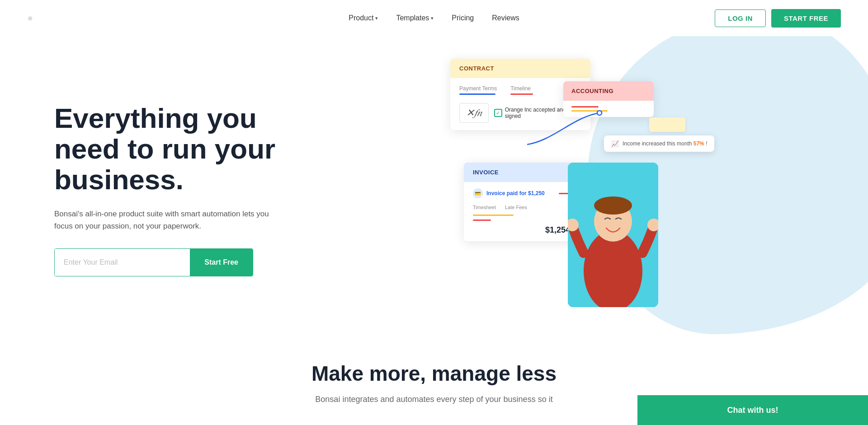  What do you see at coordinates (463, 18) in the screenshot?
I see `nav-link-pricing: Pricing` at bounding box center [463, 18].